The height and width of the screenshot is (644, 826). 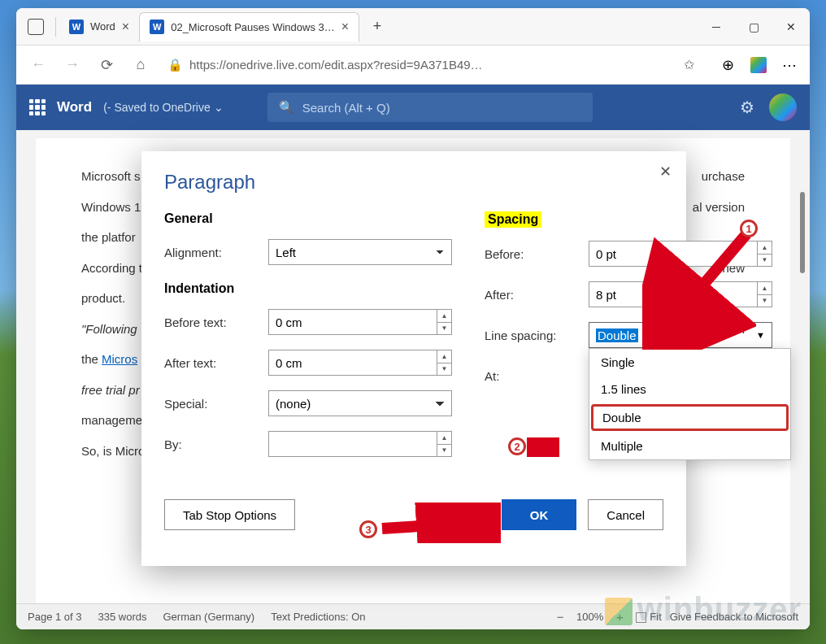 I want to click on special-select: (none), so click(x=360, y=403).